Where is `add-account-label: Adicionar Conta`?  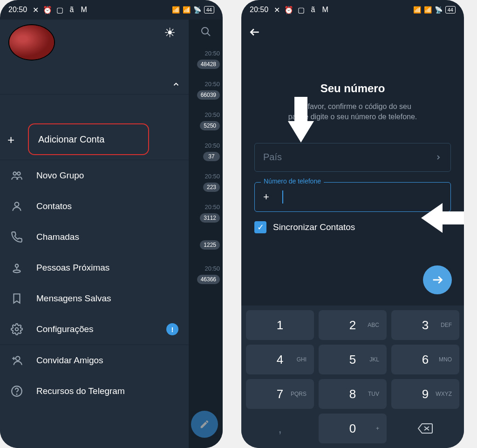 add-account-label: Adicionar Conta is located at coordinates (71, 140).